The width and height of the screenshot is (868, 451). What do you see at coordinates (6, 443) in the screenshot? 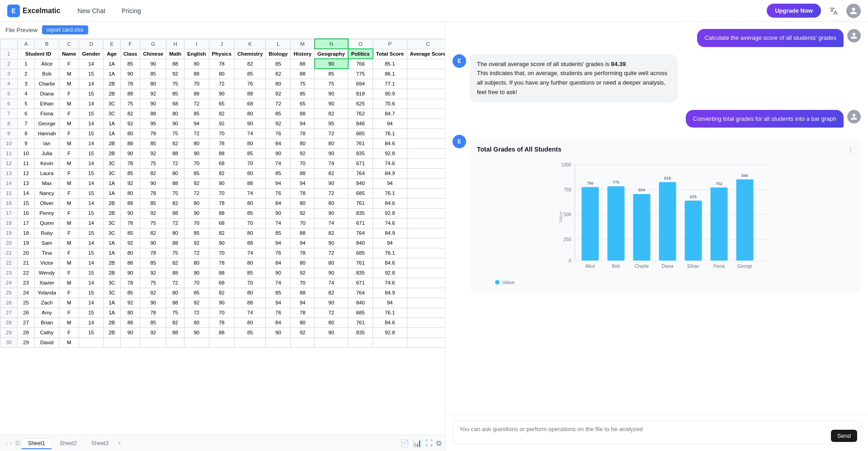
I see `sheet-nav-prev: ‹` at bounding box center [6, 443].